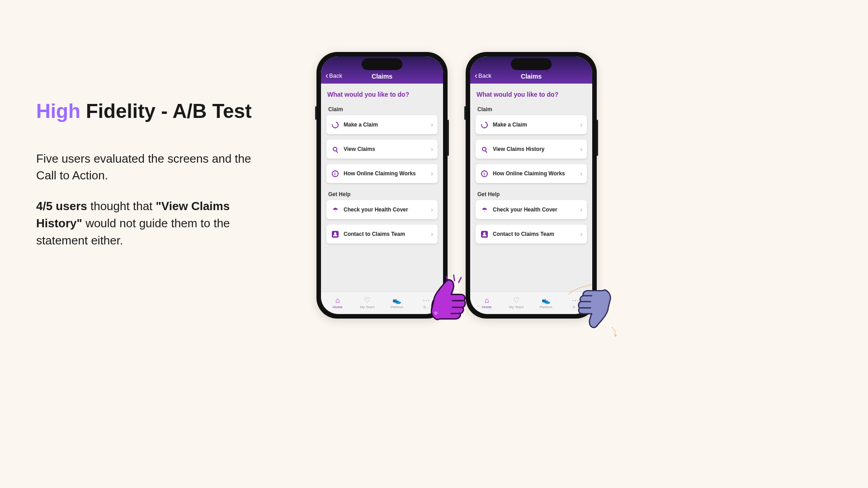 The image size is (868, 488). Describe the element at coordinates (154, 111) in the screenshot. I see `slide-title: High Fidelity - A/B Test` at that location.